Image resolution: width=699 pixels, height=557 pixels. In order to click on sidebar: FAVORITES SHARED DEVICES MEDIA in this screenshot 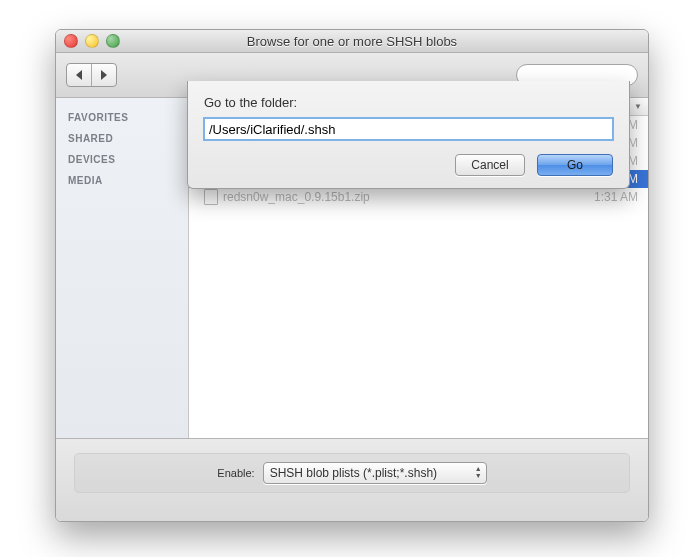, I will do `click(122, 268)`.